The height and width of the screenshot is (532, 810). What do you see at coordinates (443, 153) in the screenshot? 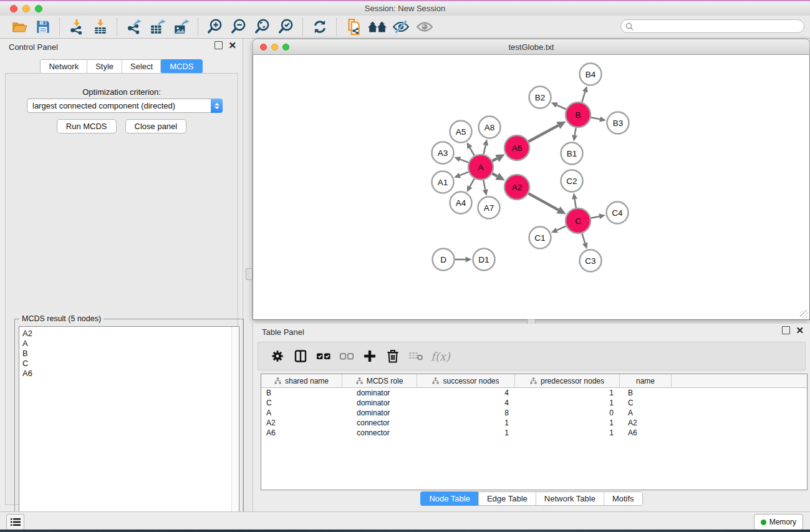
I see `graph-node-label: A3` at bounding box center [443, 153].